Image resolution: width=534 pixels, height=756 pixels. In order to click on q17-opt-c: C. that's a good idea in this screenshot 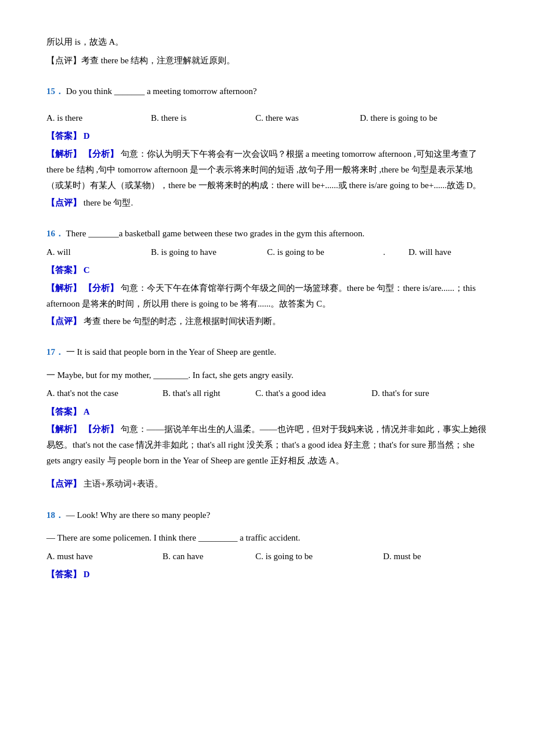, I will do `click(313, 394)`.